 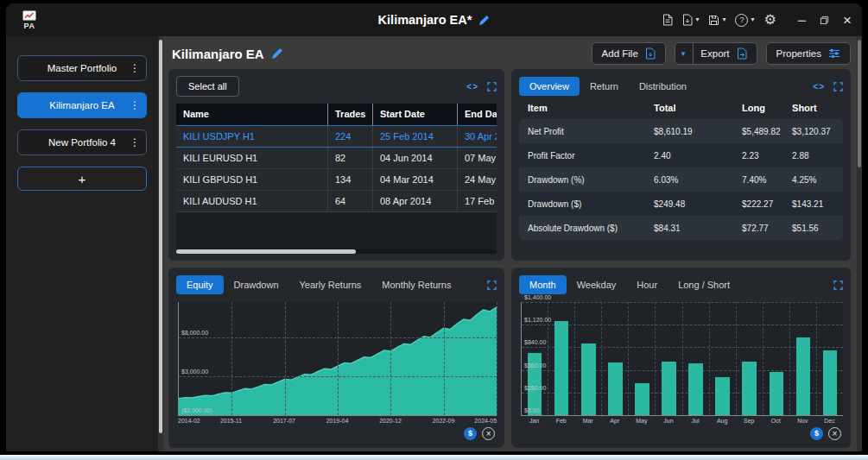 What do you see at coordinates (82, 105) in the screenshot?
I see `sidebar-item-kilimanjaro-ea: Kilimanjaro EA⋮` at bounding box center [82, 105].